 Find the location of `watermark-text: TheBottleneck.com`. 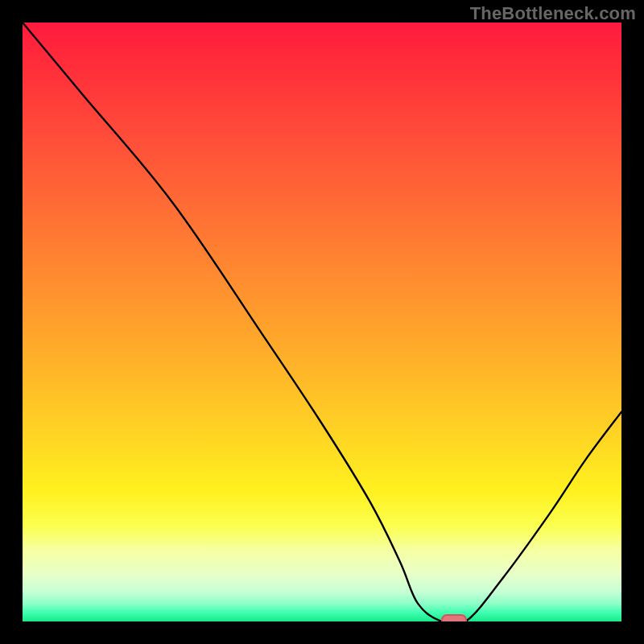

watermark-text: TheBottleneck.com is located at coordinates (553, 14).